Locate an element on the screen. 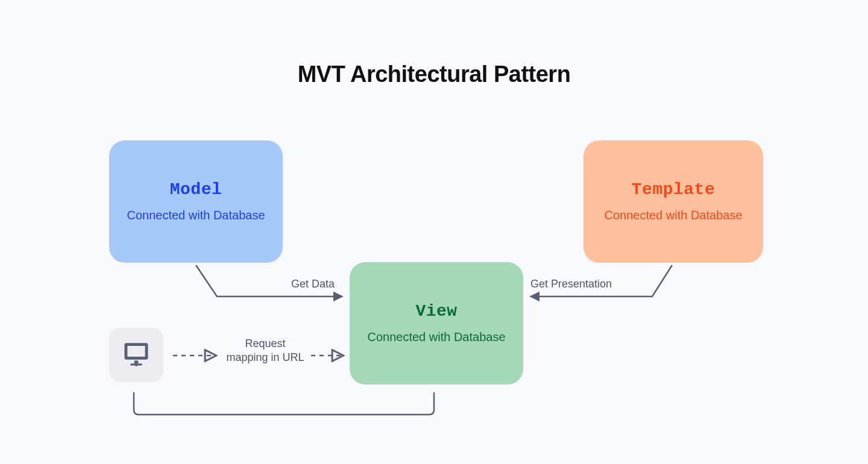 The width and height of the screenshot is (868, 464). client-node is located at coordinates (136, 355).